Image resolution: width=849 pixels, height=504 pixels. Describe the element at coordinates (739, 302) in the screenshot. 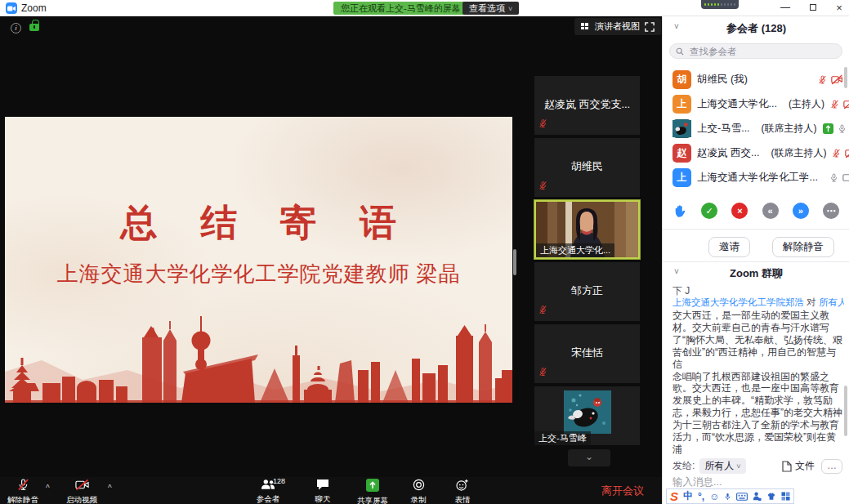

I see `chat-sender-name: 上海交通大学化学化工学院郑浩` at that location.